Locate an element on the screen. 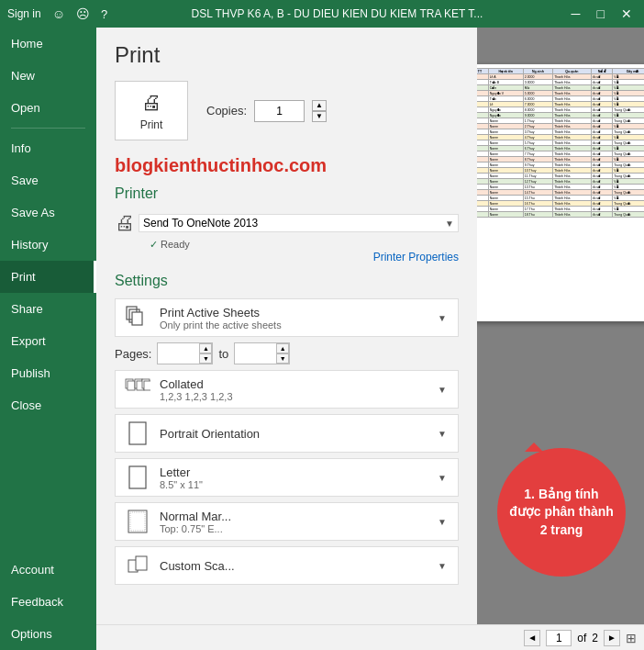 Image resolution: width=644 pixels, height=650 pixels. printer-row: 🖨 Send To OneNote 2013 ▼ is located at coordinates (286, 223).